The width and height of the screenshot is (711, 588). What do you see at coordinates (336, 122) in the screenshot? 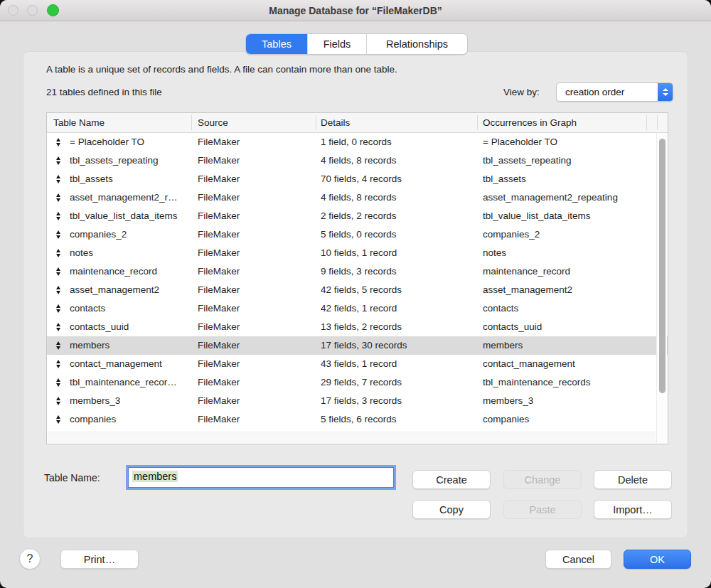
I see `column-header-details: Details` at bounding box center [336, 122].